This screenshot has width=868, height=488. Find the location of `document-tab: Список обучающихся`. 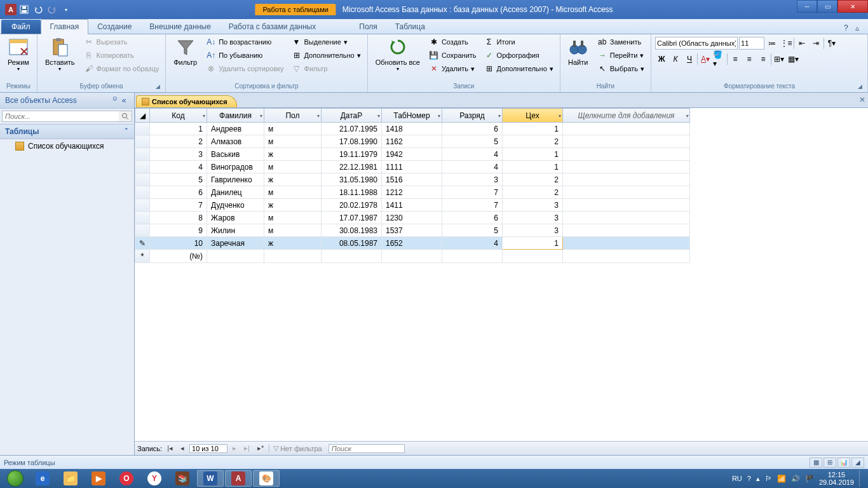

document-tab: Список обучающихся is located at coordinates (187, 102).